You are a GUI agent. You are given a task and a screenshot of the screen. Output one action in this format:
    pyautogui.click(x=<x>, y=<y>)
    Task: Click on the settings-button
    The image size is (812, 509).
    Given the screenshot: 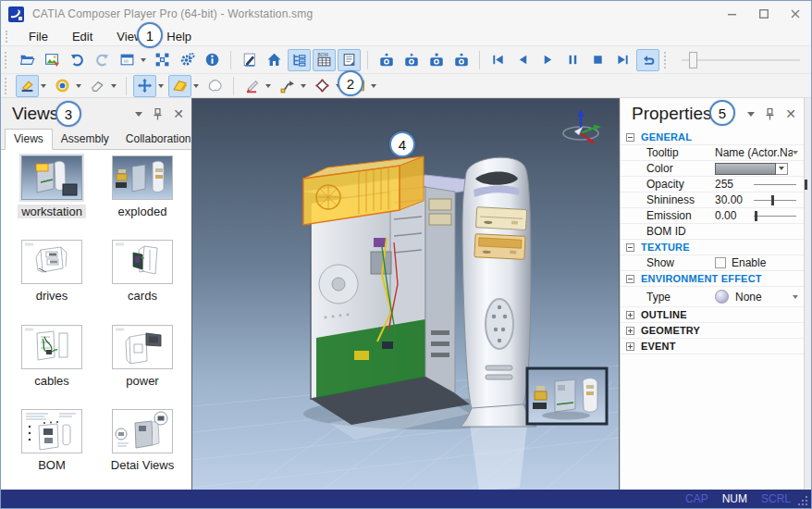 What is the action you would take?
    pyautogui.click(x=187, y=60)
    